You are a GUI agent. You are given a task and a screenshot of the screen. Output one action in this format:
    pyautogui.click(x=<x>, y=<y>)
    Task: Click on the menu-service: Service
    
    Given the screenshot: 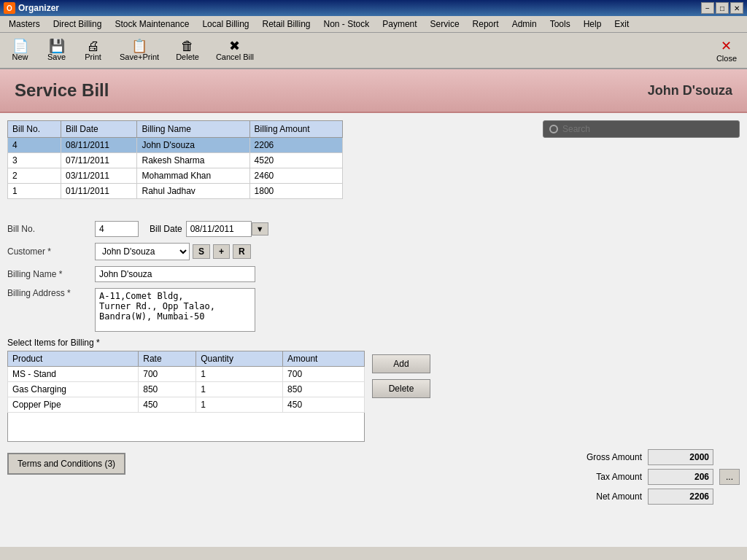 What is the action you would take?
    pyautogui.click(x=445, y=24)
    